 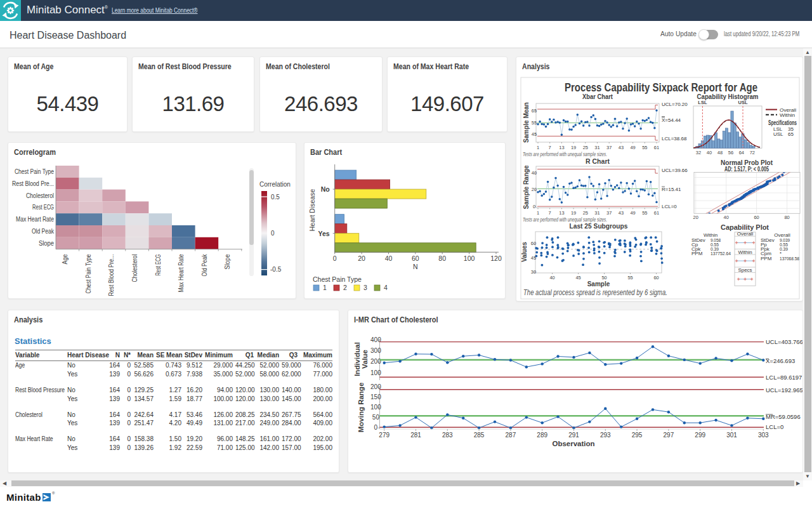 What do you see at coordinates (448, 435) in the screenshot?
I see `svg-text: 283` at bounding box center [448, 435].